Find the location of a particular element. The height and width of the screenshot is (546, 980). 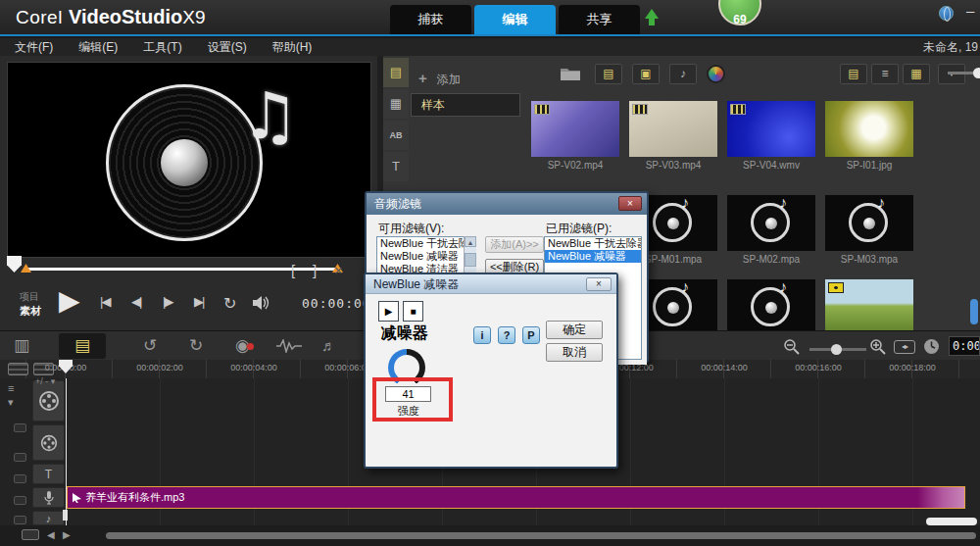

library-item: ♪SP-V04.wmv is located at coordinates (771, 144).